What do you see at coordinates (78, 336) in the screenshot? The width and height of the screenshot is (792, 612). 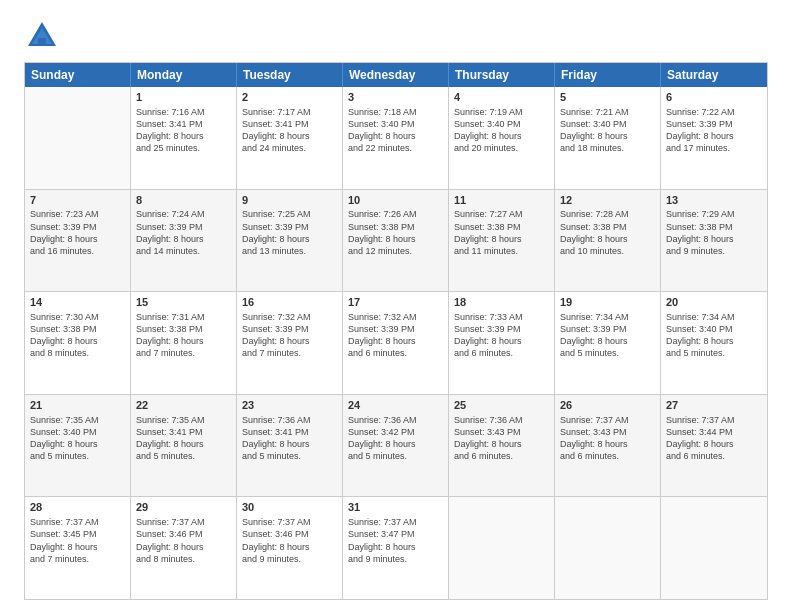 I see `day-info: Sunrise: 7:30 AM Sunset: 3:38 PM Dayligh…` at bounding box center [78, 336].